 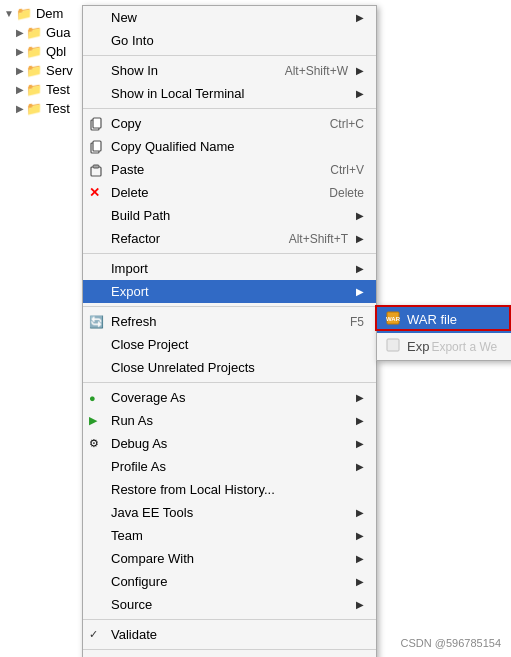 I want to click on menu-item-label: Configure, so click(x=230, y=582).